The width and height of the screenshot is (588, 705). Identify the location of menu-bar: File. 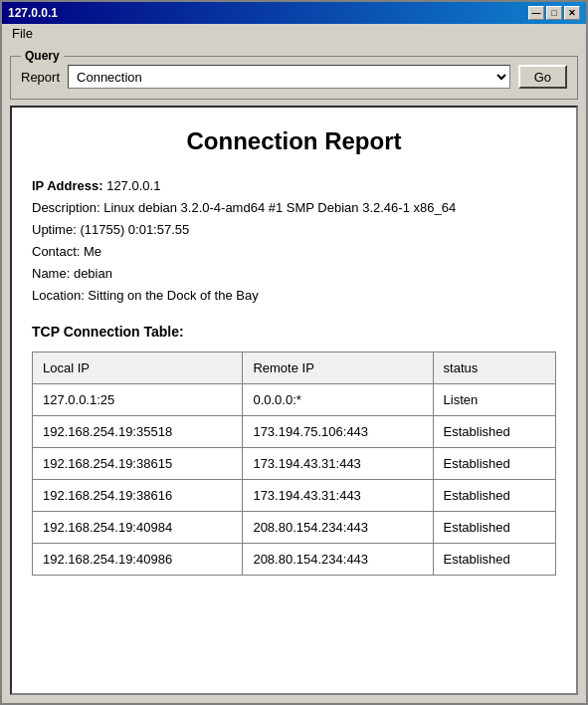
(294, 34).